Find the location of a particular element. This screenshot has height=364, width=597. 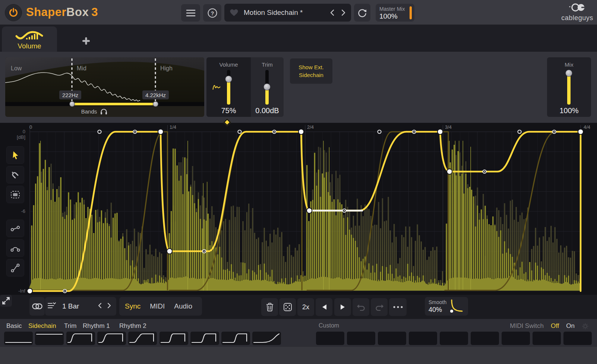

mix-slider-handle is located at coordinates (569, 73).